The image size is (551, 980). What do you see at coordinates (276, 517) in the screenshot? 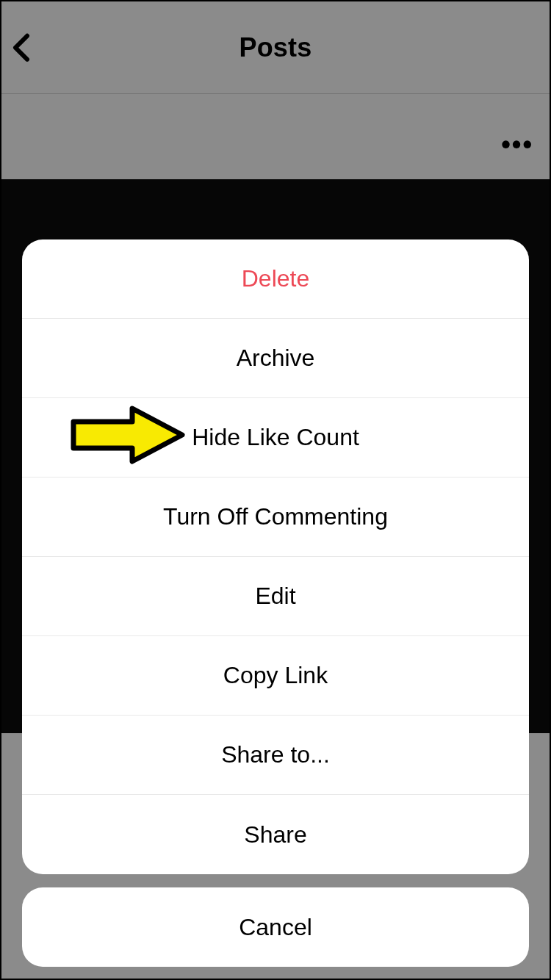
I see `action-turn-off-commenting: Turn Off Commenting` at bounding box center [276, 517].